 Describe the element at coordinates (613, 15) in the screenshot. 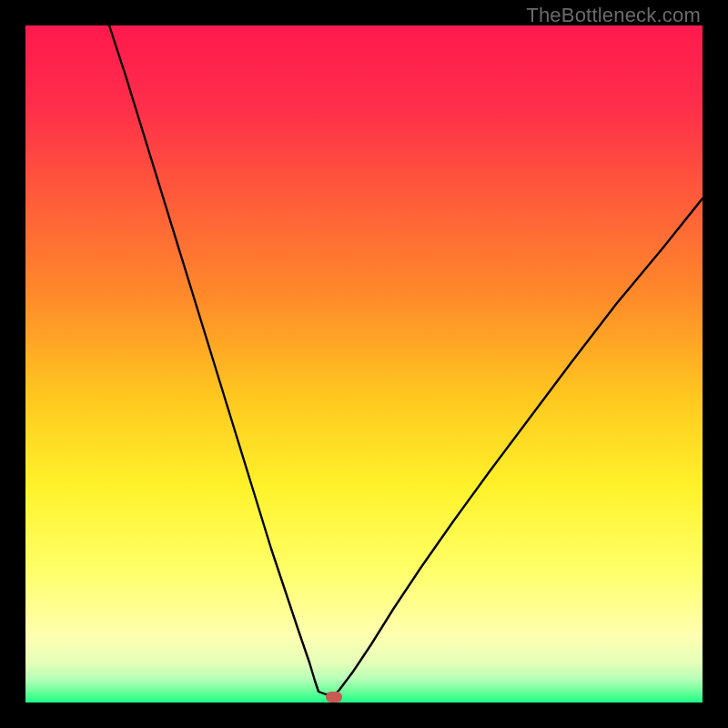

I see `watermark-text: TheBottleneck.com` at that location.